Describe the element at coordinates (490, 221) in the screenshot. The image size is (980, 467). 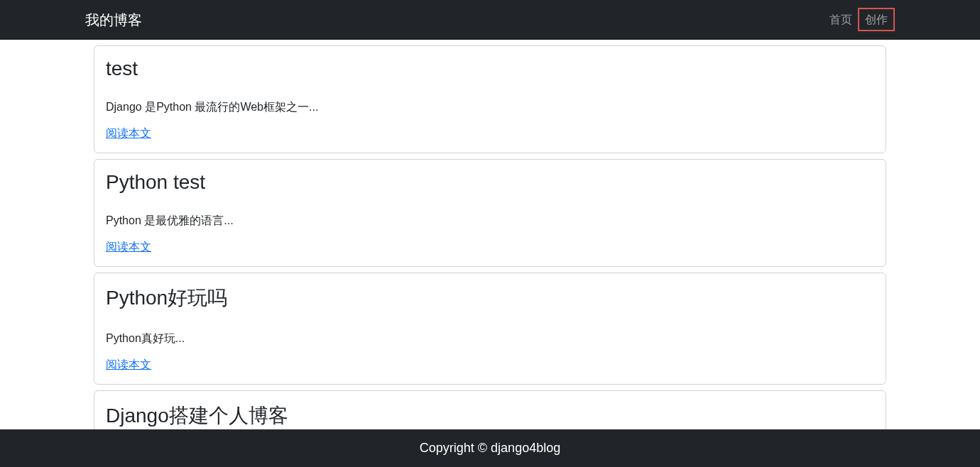
I see `post-excerpt: Python 是最优雅的语言...` at that location.